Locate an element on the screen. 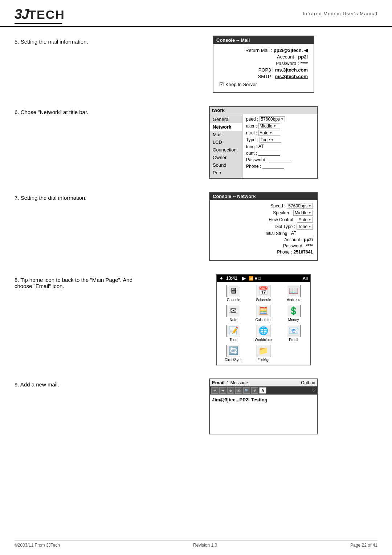 Image resolution: width=392 pixels, height=555 pixels. net-dialtype-value: Tone ▼ is located at coordinates (270, 140).